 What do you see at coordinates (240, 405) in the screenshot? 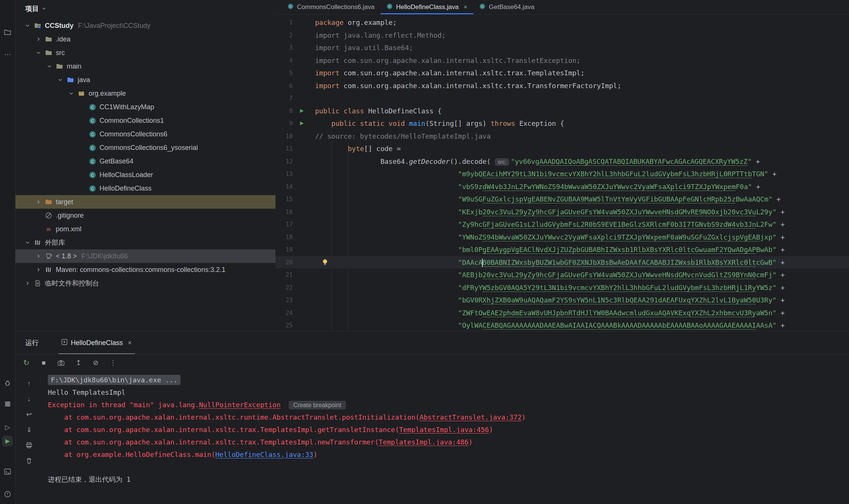
I see `stack-trace-link: NullPointerException` at bounding box center [240, 405].